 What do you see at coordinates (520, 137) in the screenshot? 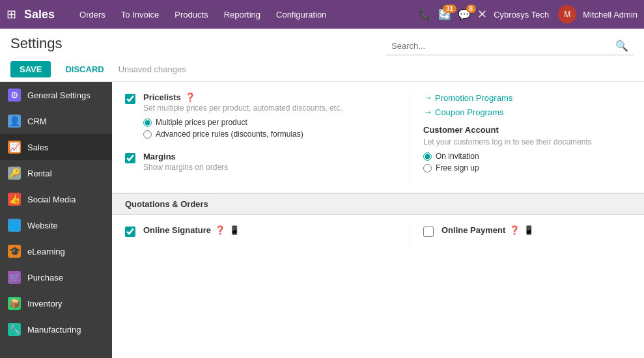
I see `right-column: → Promotion Programs → Coupon Programs C…` at bounding box center [520, 137].